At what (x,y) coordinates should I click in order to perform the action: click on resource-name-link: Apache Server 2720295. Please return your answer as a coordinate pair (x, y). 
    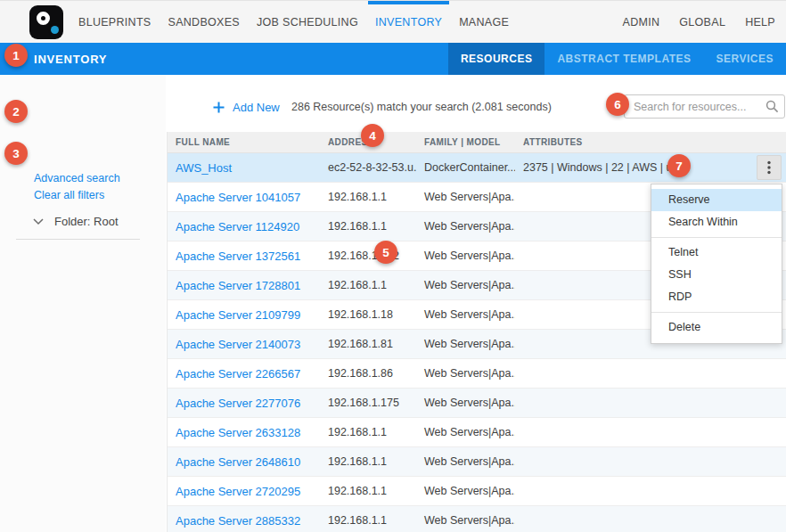
    Looking at the image, I should click on (244, 492).